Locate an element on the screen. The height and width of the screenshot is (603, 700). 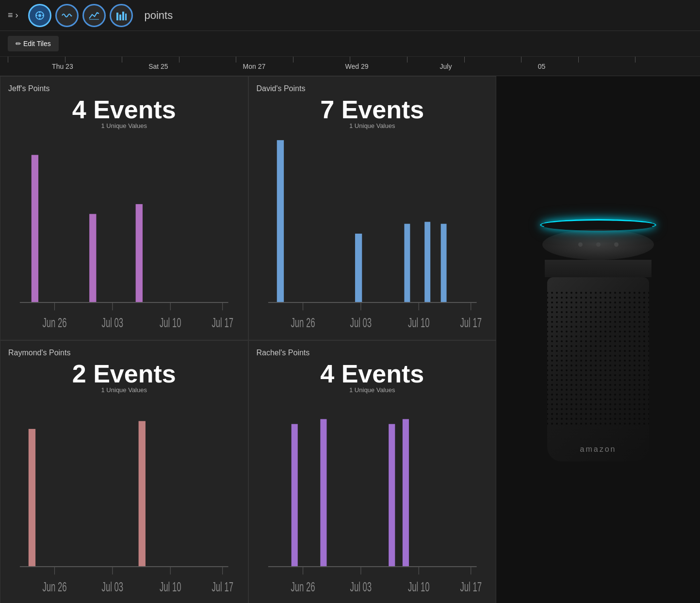
timeline-label-wed29: Wed 29 is located at coordinates (357, 66).